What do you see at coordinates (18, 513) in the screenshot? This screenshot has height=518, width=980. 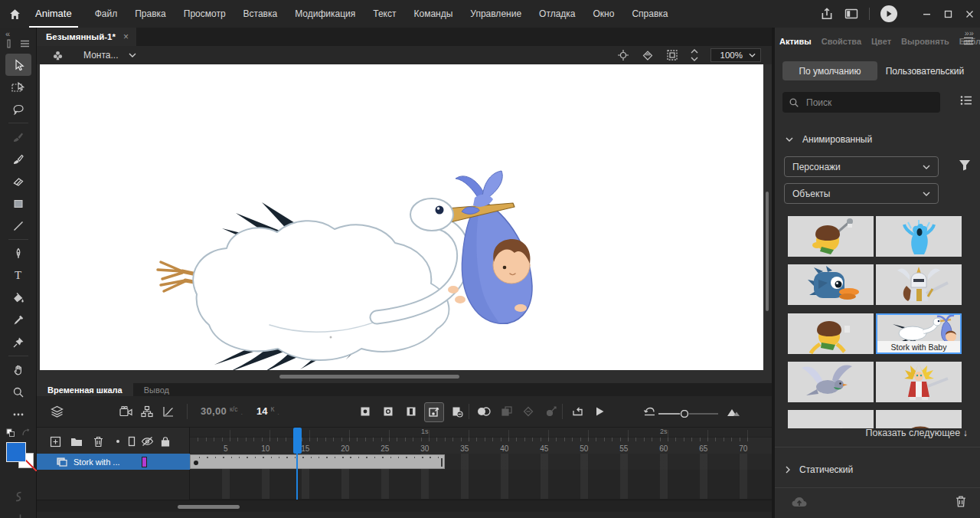 I see `snap-tool` at bounding box center [18, 513].